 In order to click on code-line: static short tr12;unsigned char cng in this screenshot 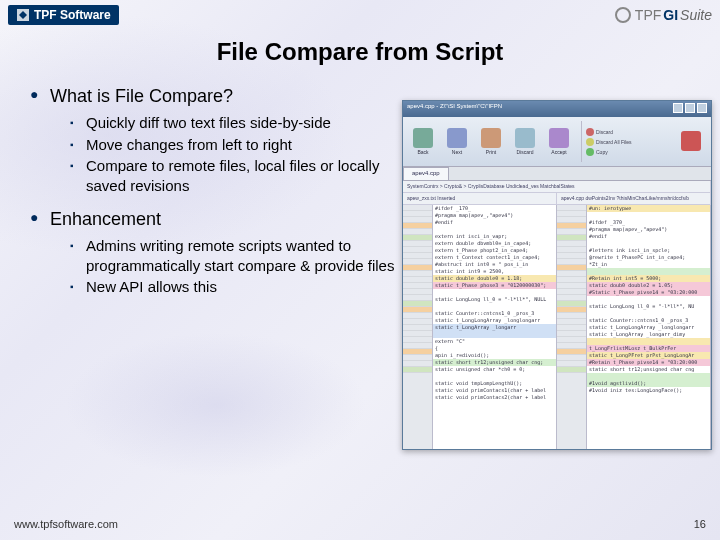, I will do `click(648, 370)`.